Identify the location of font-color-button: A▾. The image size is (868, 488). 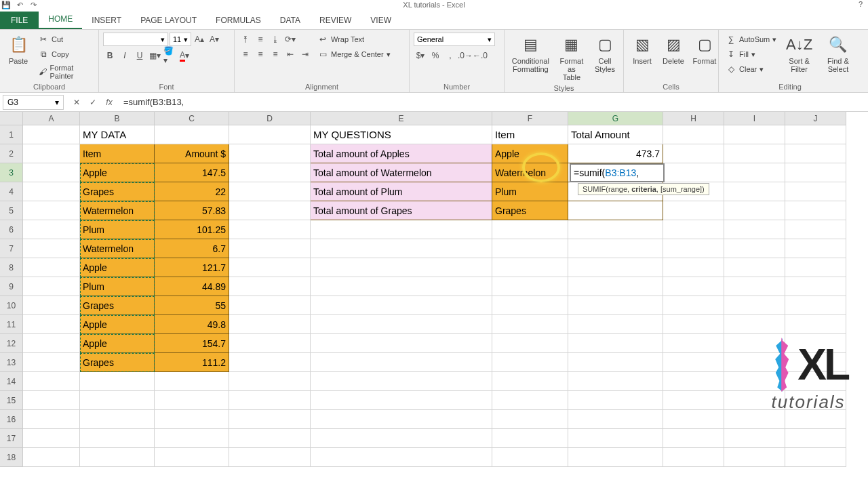
(184, 56).